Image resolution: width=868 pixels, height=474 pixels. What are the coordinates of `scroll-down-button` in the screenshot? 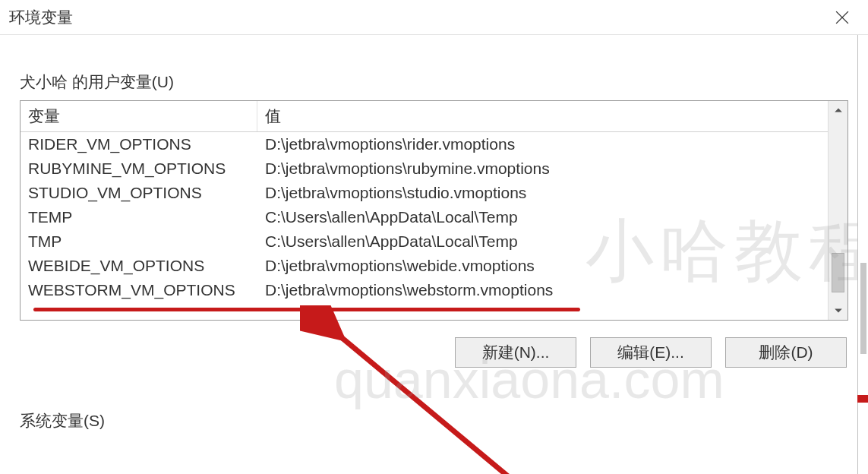 It's located at (838, 311).